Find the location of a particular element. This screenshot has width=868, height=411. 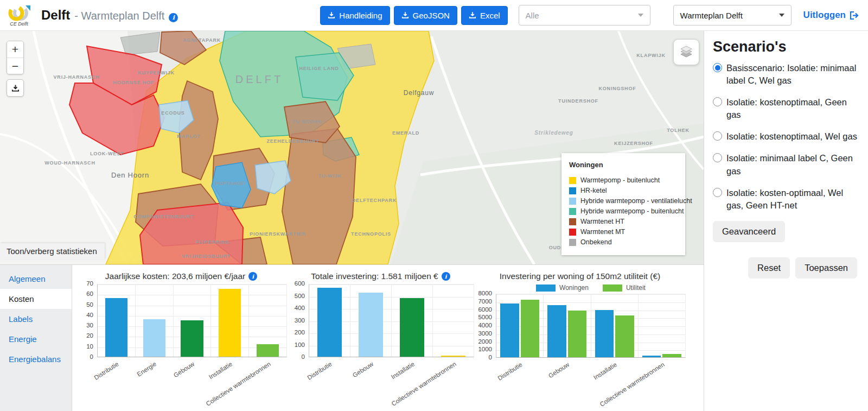

legend-item-label: Warmtenet HT is located at coordinates (602, 222).